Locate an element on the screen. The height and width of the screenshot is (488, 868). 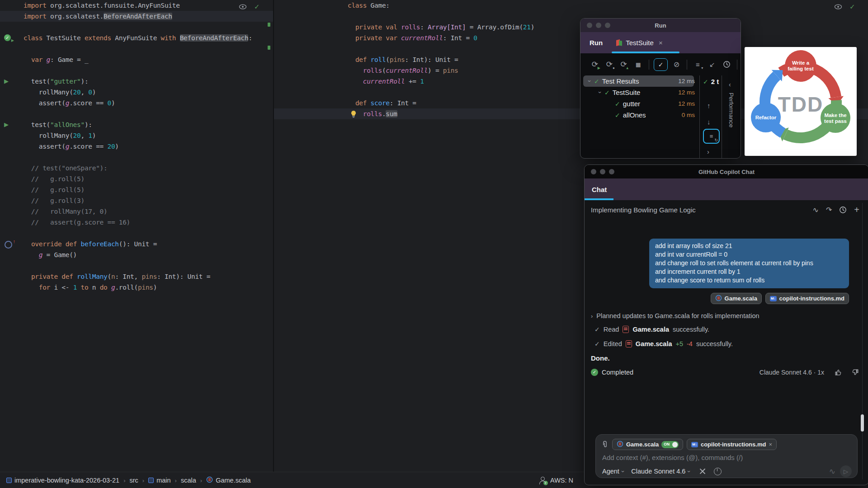
remove-chip-icon: × is located at coordinates (770, 445).